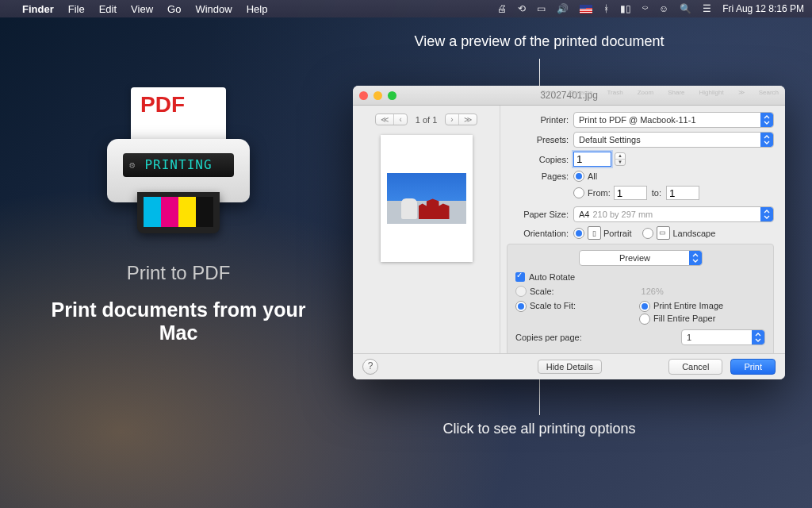  What do you see at coordinates (569, 367) in the screenshot?
I see `hide-details-button: Hide Details` at bounding box center [569, 367].